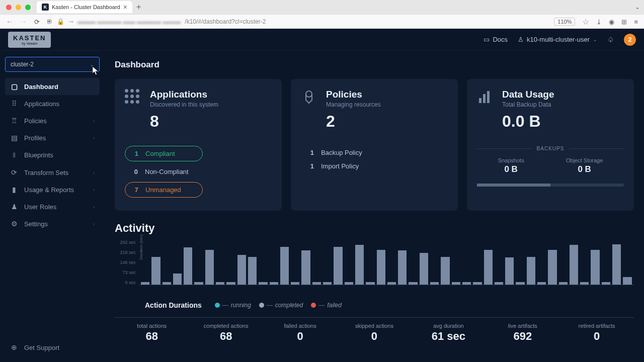 Image resolution: width=644 pixels, height=362 pixels. I want to click on close-tab-icon: ×, so click(125, 7).